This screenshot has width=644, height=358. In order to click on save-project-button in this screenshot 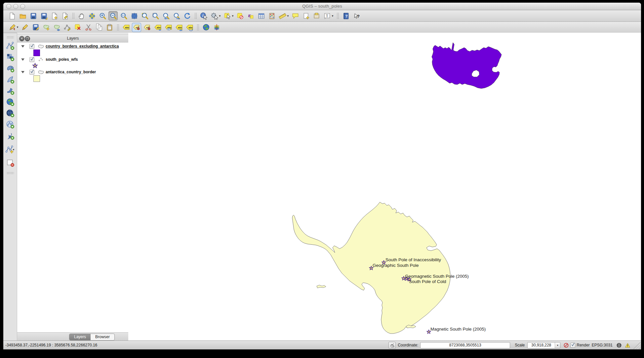, I will do `click(33, 16)`.